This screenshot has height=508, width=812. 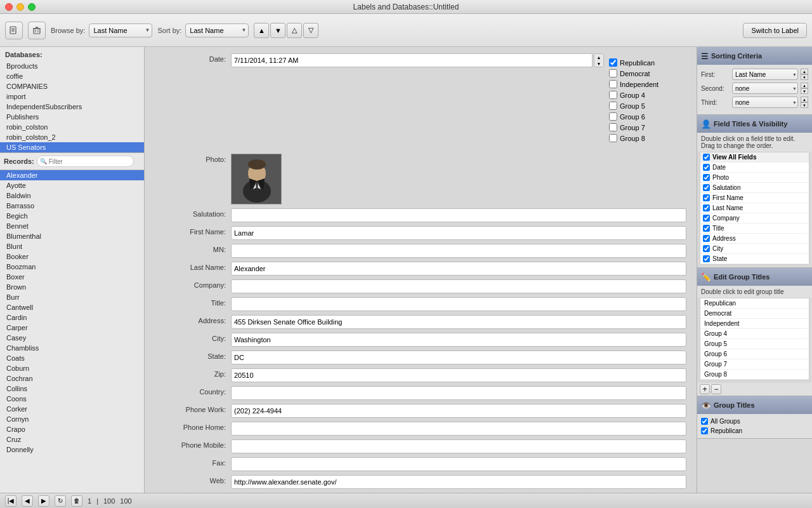 I want to click on sort-down-btn: ▼, so click(x=278, y=30).